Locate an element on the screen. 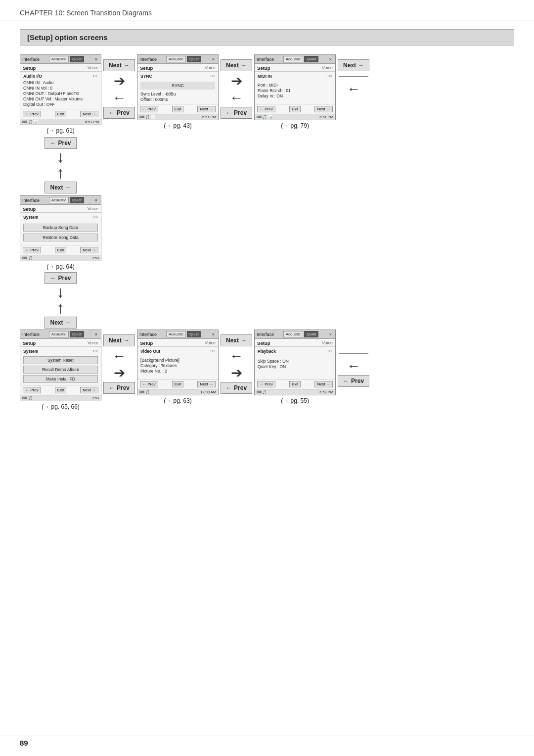  next-btn-video-playback: Next → is located at coordinates (236, 340).